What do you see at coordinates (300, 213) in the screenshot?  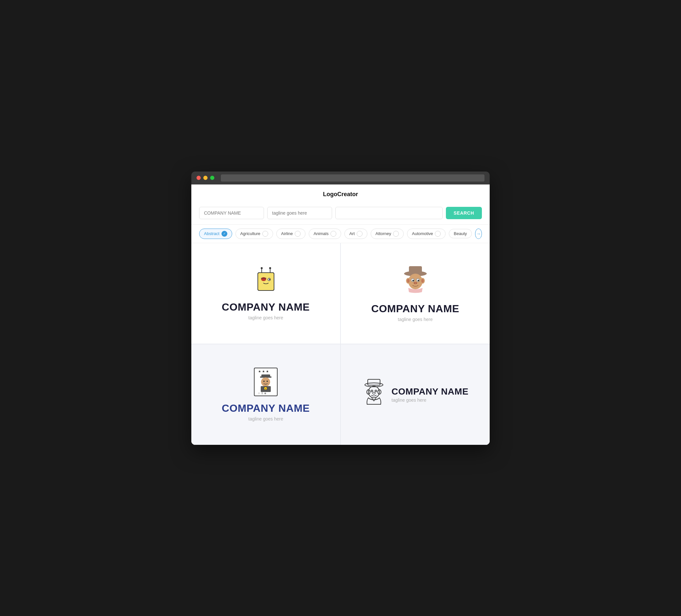 I see `tagline-input` at bounding box center [300, 213].